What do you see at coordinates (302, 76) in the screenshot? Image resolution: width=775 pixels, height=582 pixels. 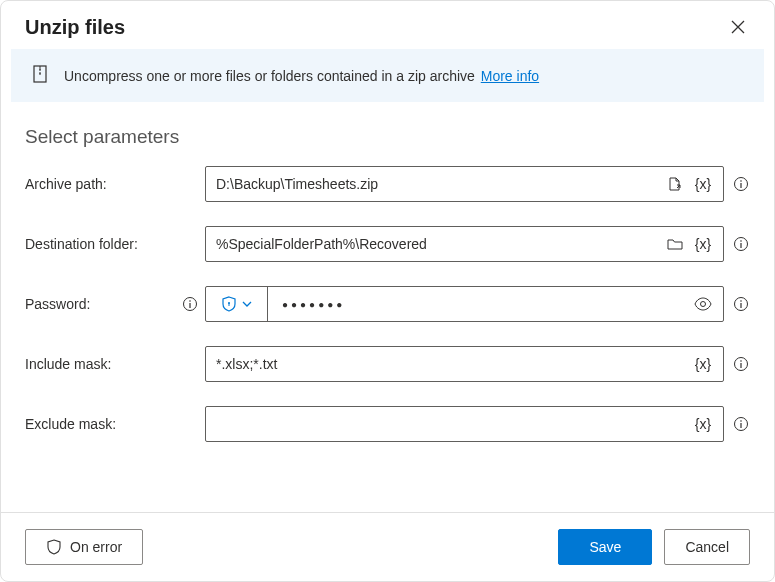 I see `banner-text: Uncompress one or more files or folders …` at bounding box center [302, 76].